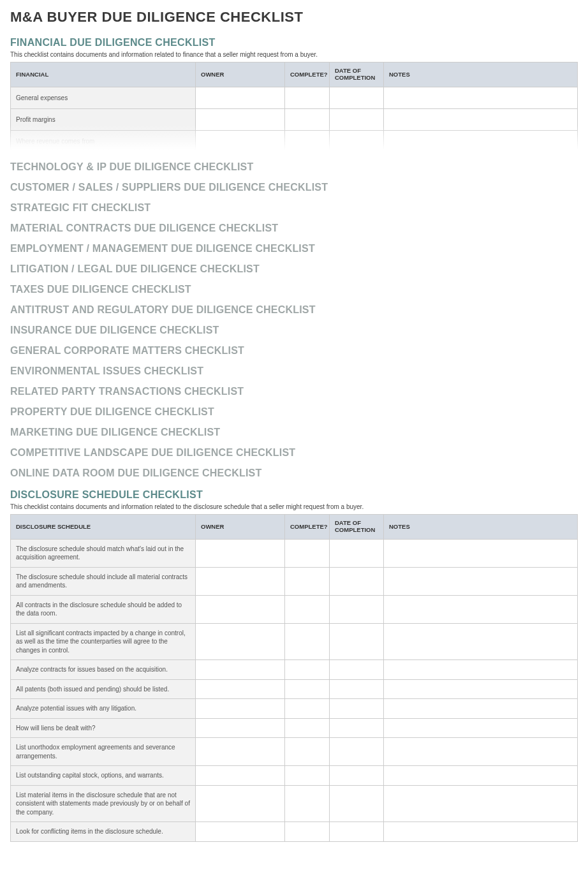  Describe the element at coordinates (294, 310) in the screenshot. I see `collapsed-section-title: ANTITRUST AND REGULATORY DUE DILIGENCE C…` at that location.